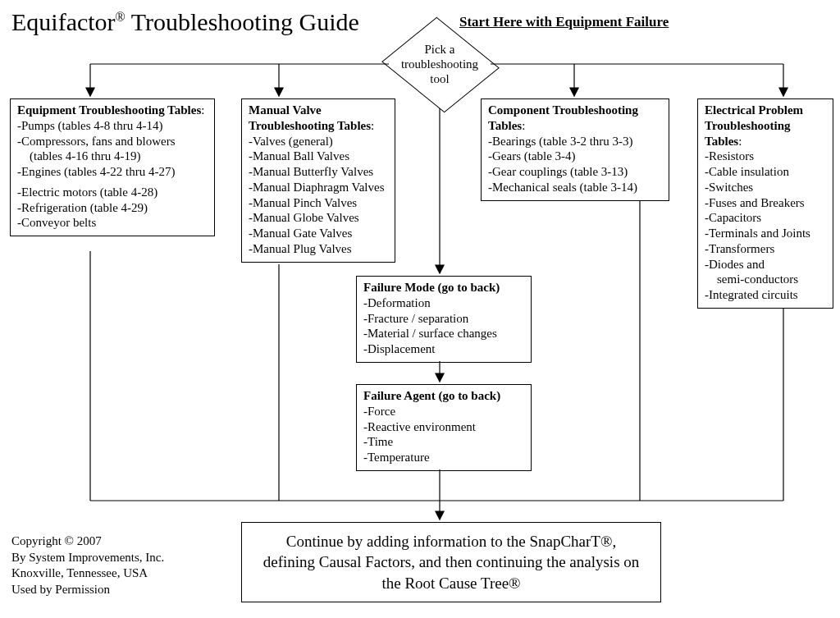  I want to click on list-item: -Diodes and, so click(765, 264).